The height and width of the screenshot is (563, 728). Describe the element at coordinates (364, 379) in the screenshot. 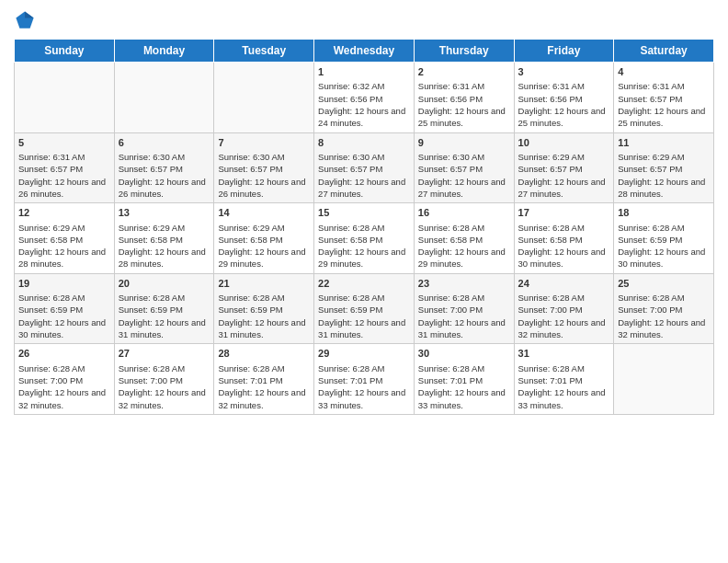

I see `calendar-week-row: 26Sunrise: 6:28 AMSunset: 7:00 PMDayligh…` at that location.